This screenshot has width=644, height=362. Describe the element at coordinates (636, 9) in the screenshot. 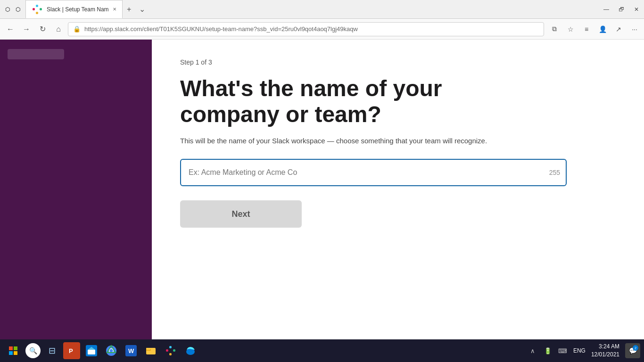

I see `close-window-button: ✕` at that location.